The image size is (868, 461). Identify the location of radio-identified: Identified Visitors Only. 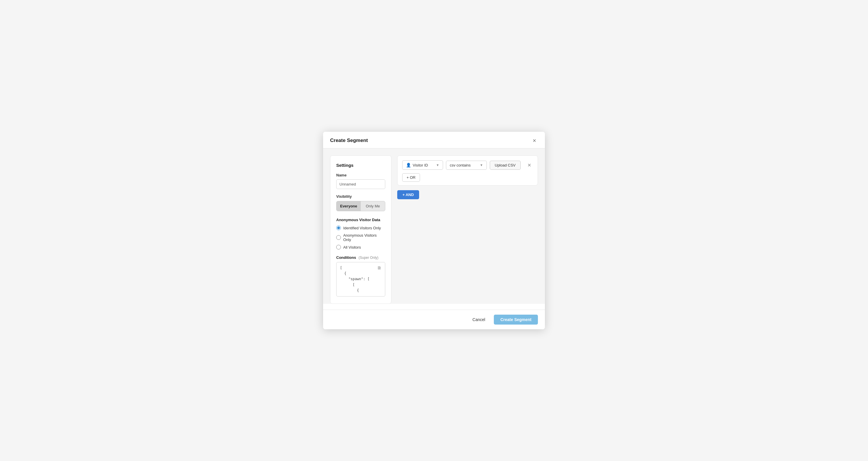
(361, 228).